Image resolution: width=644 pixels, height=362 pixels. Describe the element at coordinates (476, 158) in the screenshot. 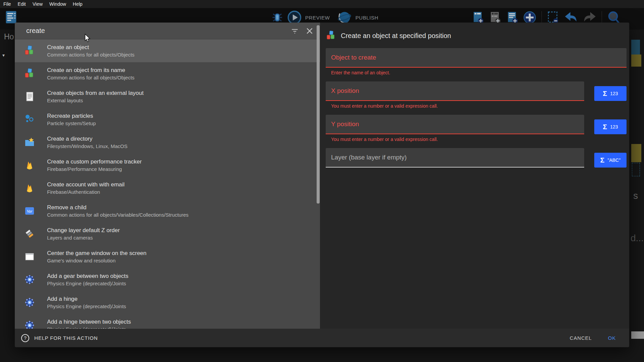

I see `param-field-row: Layer (base layer if empty)Σ"ABC"` at that location.